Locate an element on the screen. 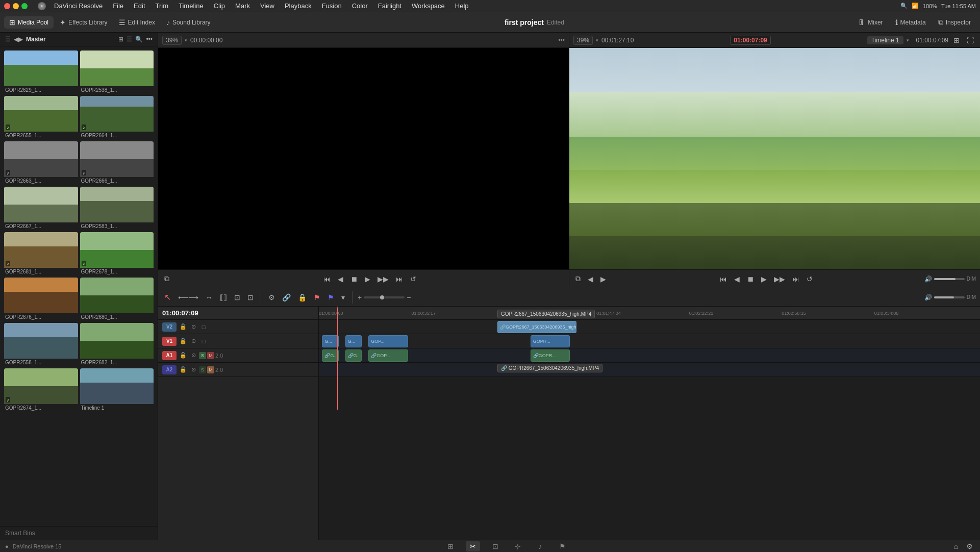 This screenshot has width=980, height=552. select-tool: ↖ is located at coordinates (167, 297).